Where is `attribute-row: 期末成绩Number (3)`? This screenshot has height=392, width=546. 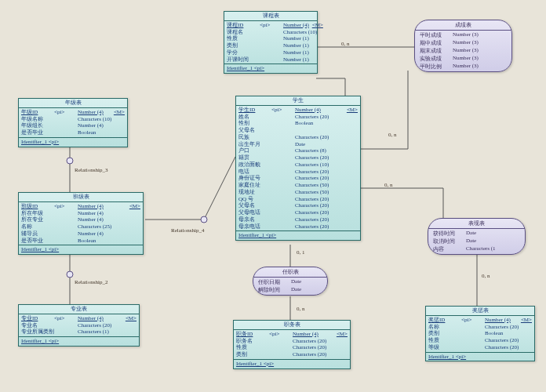 attribute-row: 期末成绩Number (3) is located at coordinates (463, 51).